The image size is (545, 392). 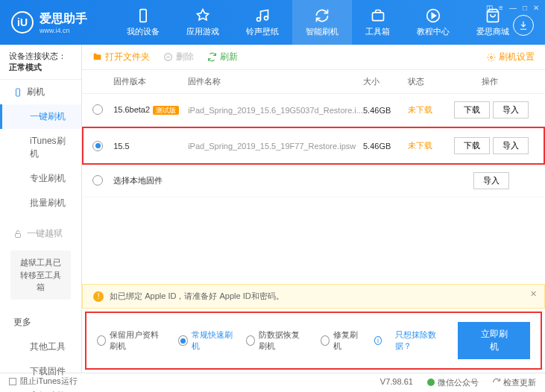 I want to click on app-header: iU 爱思助手 www.i4.cn 我的设备 应用游戏 铃声壁纸 智能刷机 工具…, so click(x=273, y=22).